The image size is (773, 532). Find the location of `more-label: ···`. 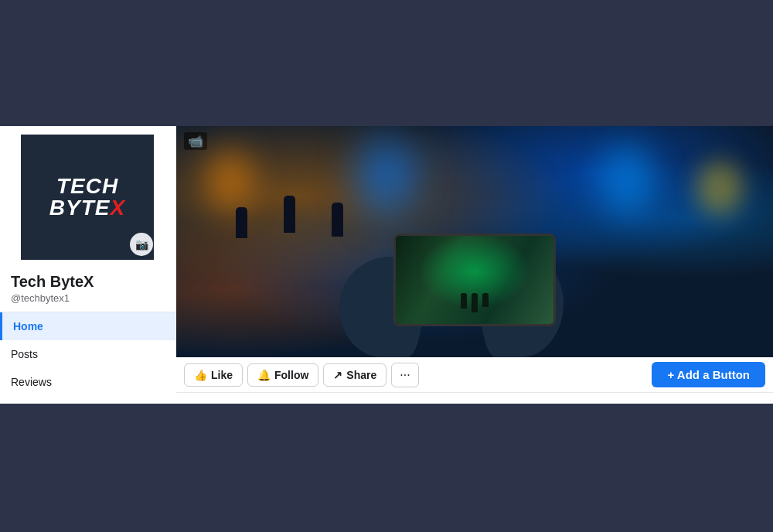

more-label: ··· is located at coordinates (405, 374).